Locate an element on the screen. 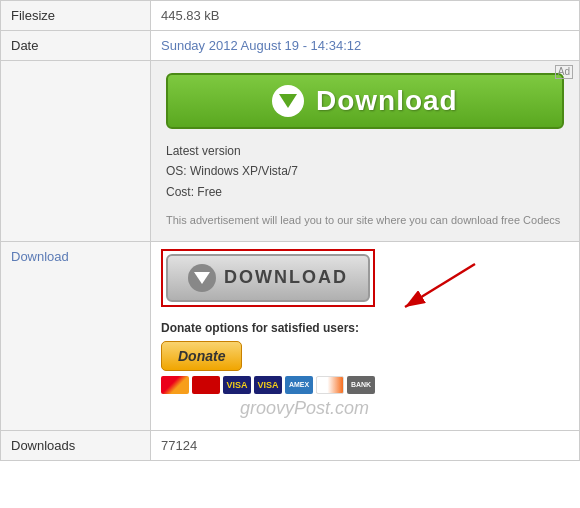 The image size is (580, 508). amex-icon: AMEX is located at coordinates (299, 385).